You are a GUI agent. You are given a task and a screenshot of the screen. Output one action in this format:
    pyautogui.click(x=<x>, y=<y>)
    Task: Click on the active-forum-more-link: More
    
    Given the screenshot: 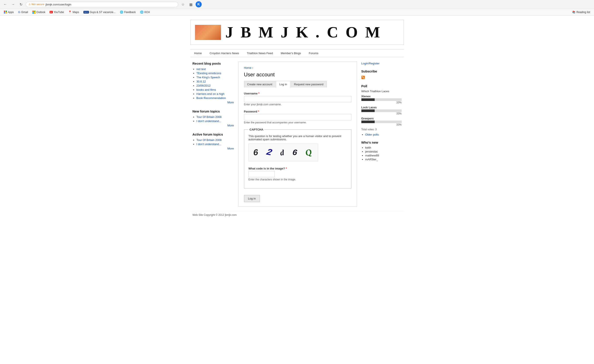 What is the action you would take?
    pyautogui.click(x=213, y=149)
    